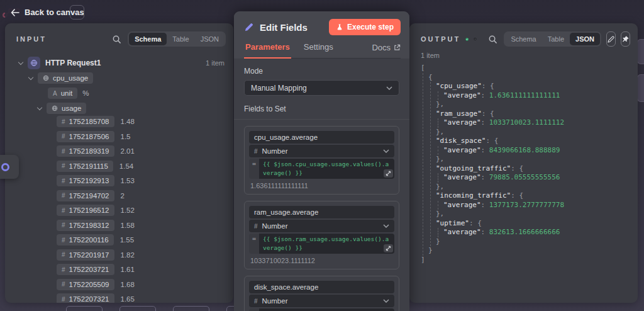 The image size is (644, 311). Describe the element at coordinates (141, 181) in the screenshot. I see `schema-row: # 1752192913 1.53` at that location.